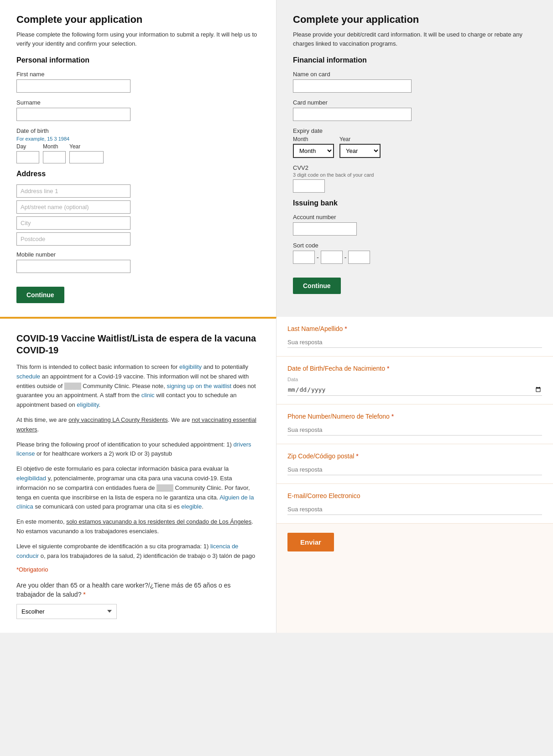 The width and height of the screenshot is (553, 756). What do you see at coordinates (73, 223) in the screenshot?
I see `city-input` at bounding box center [73, 223].